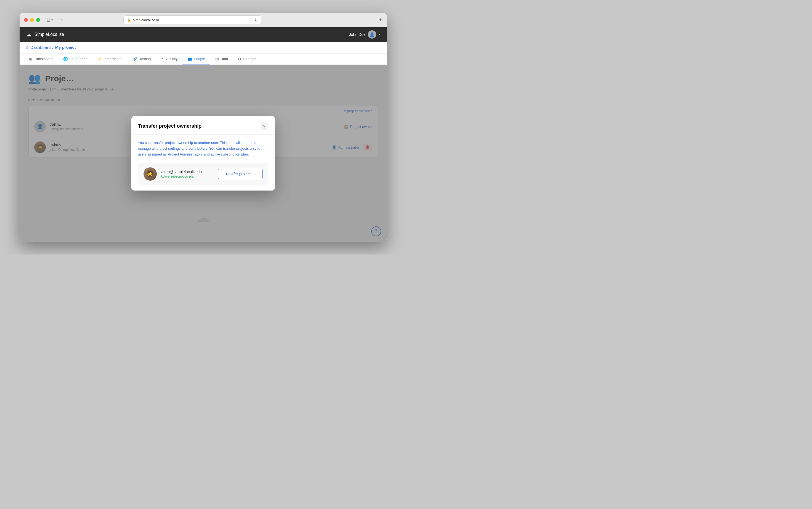 The height and width of the screenshot is (509, 812). What do you see at coordinates (365, 34) in the screenshot?
I see `user-area: John Doe 👤 ▾` at bounding box center [365, 34].